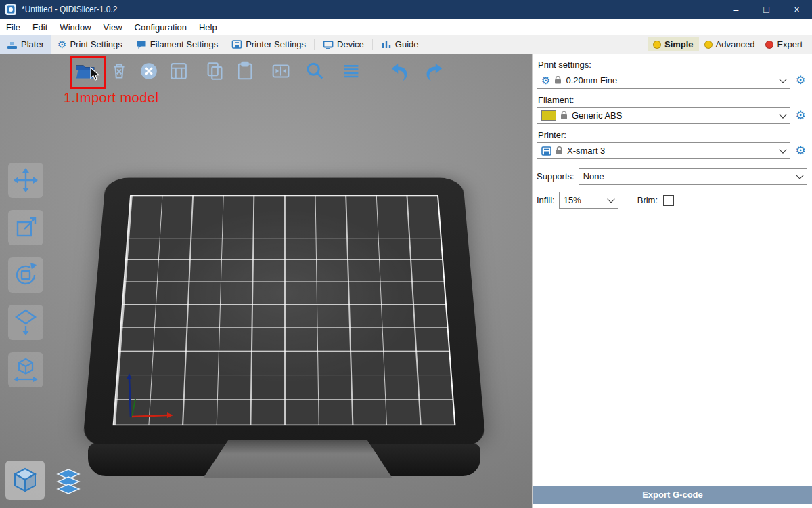  What do you see at coordinates (113, 27) in the screenshot?
I see `menu-view: View` at bounding box center [113, 27].